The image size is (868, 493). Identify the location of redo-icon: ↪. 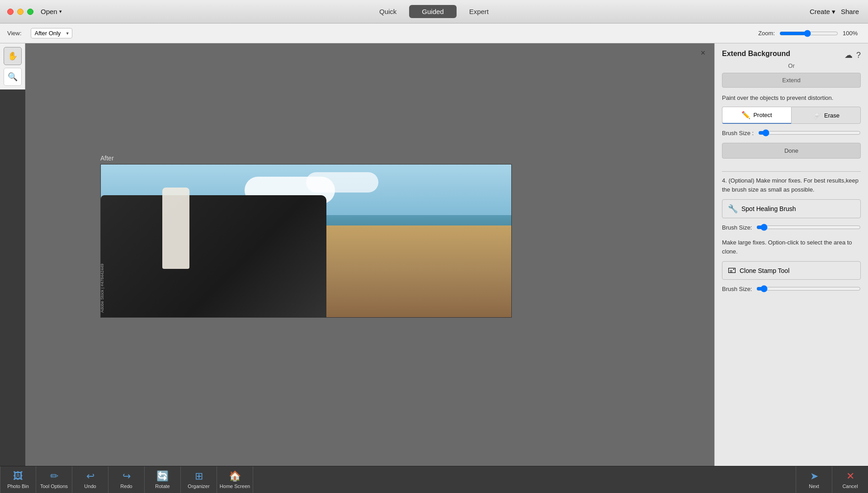
(127, 476).